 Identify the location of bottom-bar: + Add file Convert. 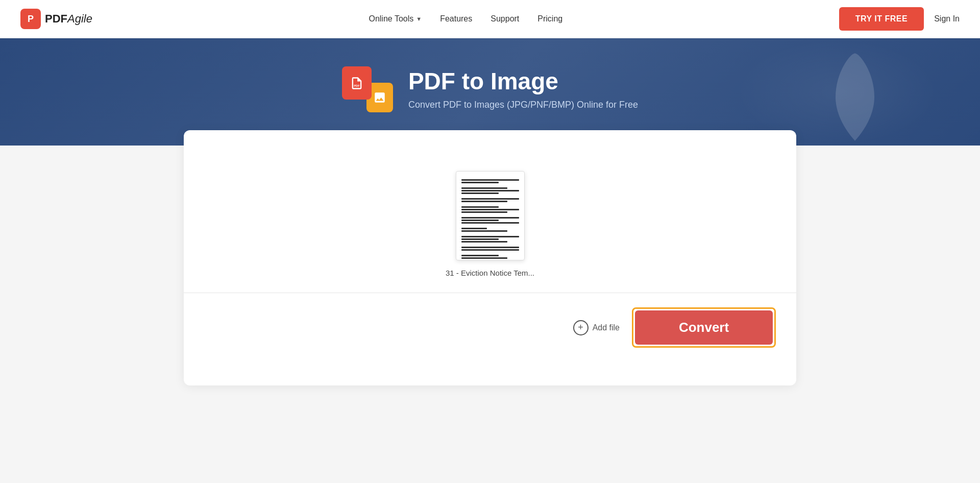
(490, 329).